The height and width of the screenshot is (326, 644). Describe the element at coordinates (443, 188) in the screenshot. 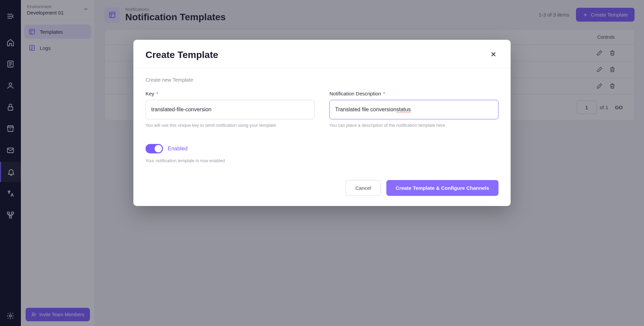

I see `submit-button: Create Template & Configure Channels` at that location.